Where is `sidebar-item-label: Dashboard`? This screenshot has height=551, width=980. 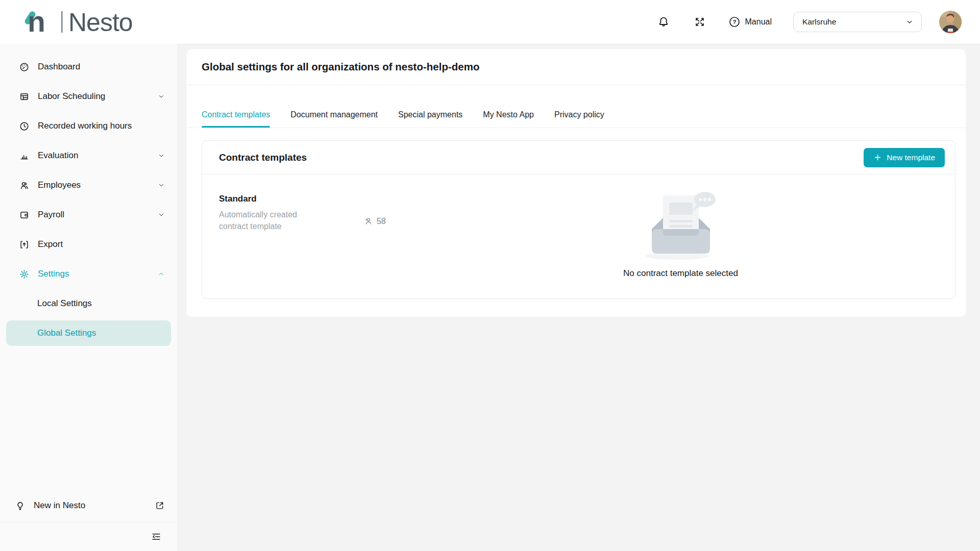
sidebar-item-label: Dashboard is located at coordinates (59, 67).